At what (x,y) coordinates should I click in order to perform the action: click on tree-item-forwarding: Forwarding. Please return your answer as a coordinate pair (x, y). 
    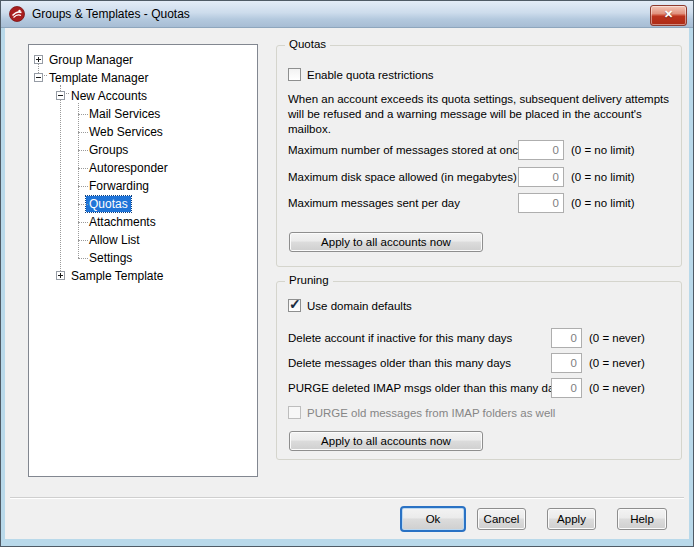
    Looking at the image, I should click on (143, 186).